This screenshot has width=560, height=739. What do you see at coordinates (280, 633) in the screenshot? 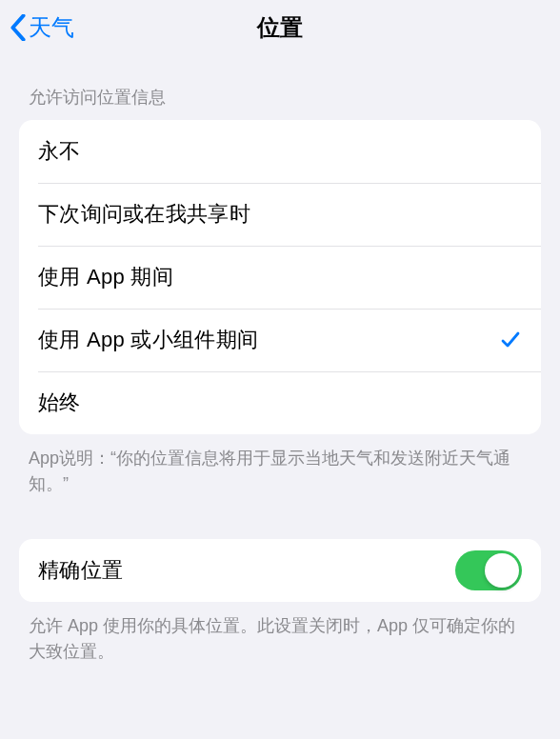
I see `precise-section-footer: 允许 App 使用你的具体位置。此设置关闭时，App 仅可确定你的大致位置。` at bounding box center [280, 633].